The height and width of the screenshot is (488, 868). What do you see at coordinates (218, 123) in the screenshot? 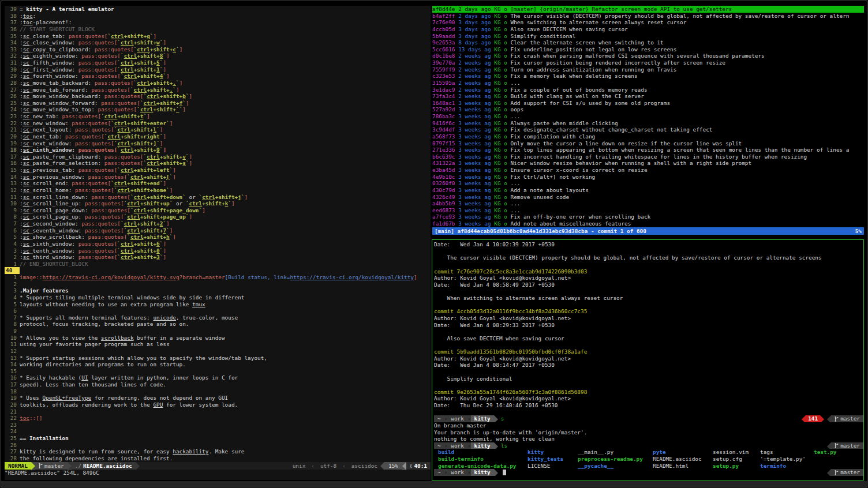
I see `vim-line: 22:sc_new_window: pass:quotes[`ctrl+shif…` at bounding box center [218, 123].